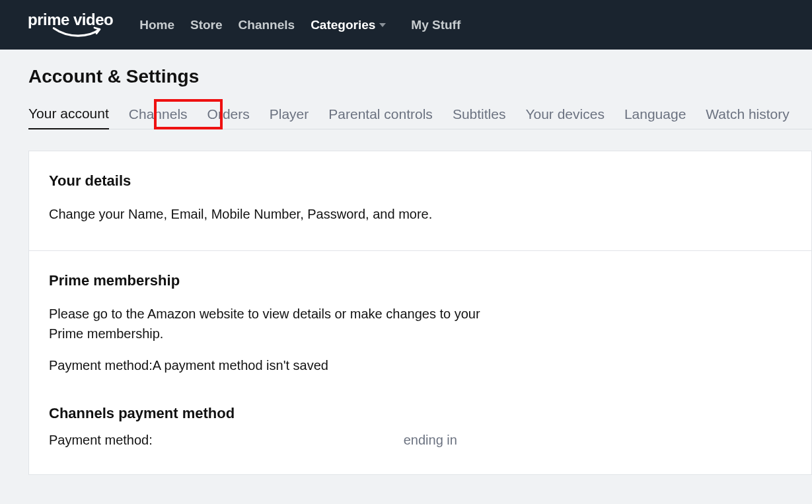 The width and height of the screenshot is (812, 504). I want to click on tab-your-account: Your account, so click(69, 118).